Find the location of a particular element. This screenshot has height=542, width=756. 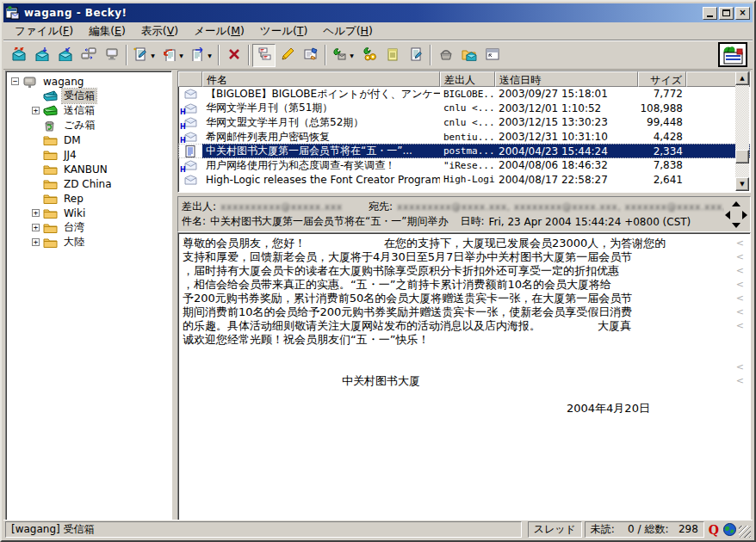

message-row: High-Logic releases the Font Creator Pro… is located at coordinates (464, 181).